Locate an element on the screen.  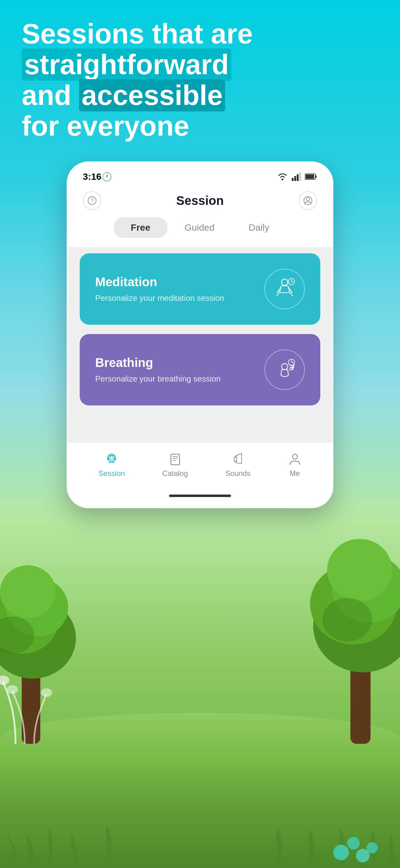
app-content: Meditation Personalize your meditation s… is located at coordinates (200, 345).